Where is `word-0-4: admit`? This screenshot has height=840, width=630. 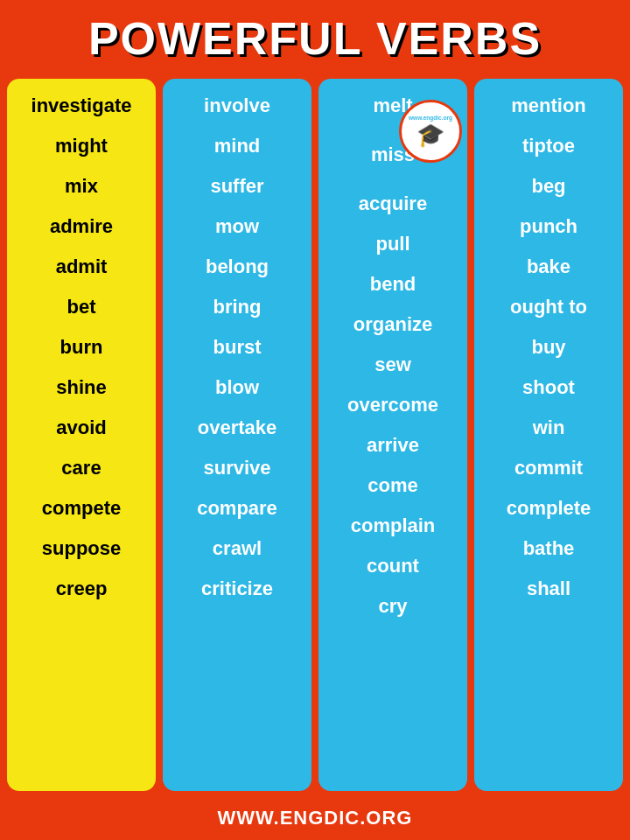 word-0-4: admit is located at coordinates (81, 267).